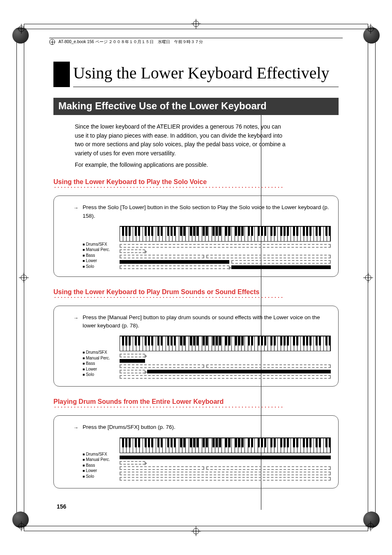  I want to click on chapter-title-row: Using the Lower Keyboard Effectively, so click(196, 74).